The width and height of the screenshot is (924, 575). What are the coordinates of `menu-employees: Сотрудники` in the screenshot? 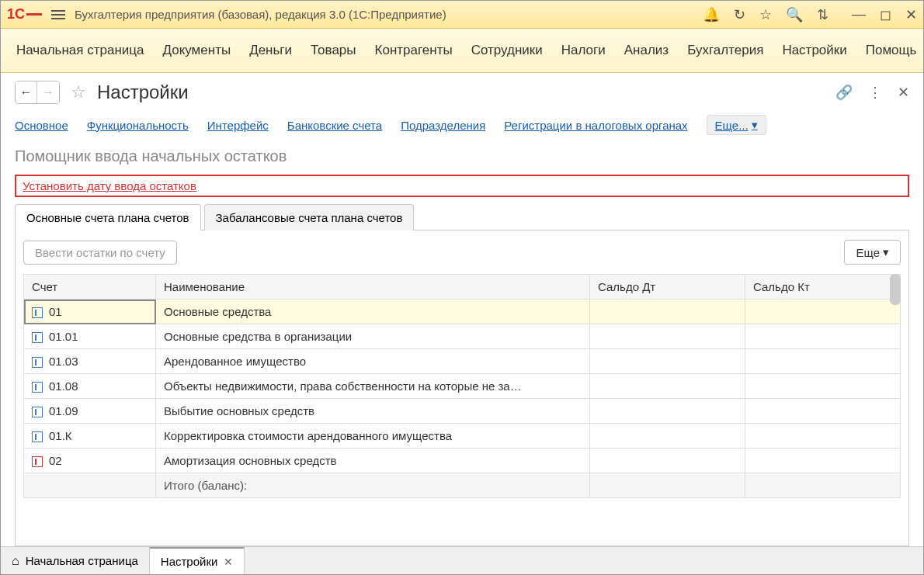 It's located at (507, 50).